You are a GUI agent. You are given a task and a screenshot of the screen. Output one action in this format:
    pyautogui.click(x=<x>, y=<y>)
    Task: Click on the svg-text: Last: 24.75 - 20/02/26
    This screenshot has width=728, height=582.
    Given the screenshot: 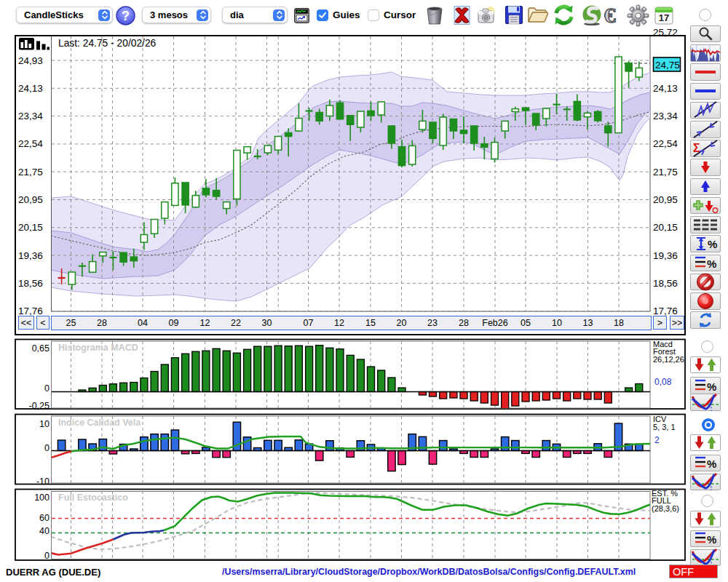 What is the action you would take?
    pyautogui.click(x=108, y=44)
    